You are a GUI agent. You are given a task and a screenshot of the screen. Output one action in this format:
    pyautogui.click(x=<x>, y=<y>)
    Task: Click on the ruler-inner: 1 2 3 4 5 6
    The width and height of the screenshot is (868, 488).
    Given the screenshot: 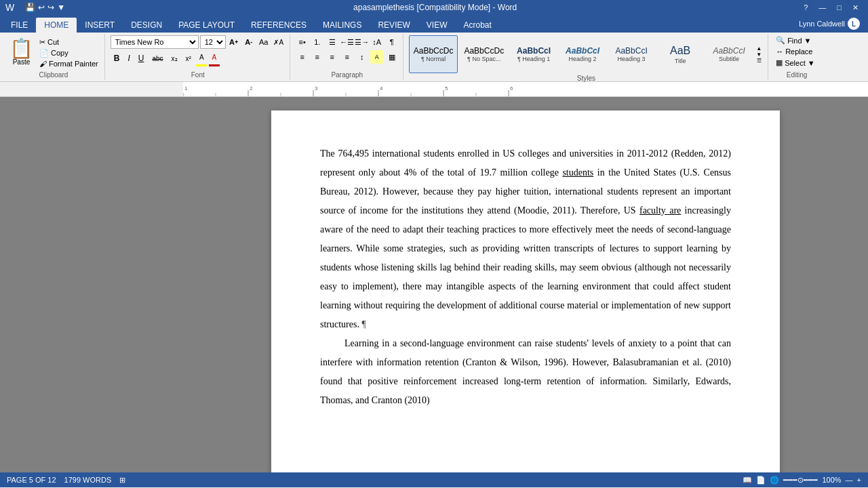 What is the action you would take?
    pyautogui.click(x=526, y=89)
    